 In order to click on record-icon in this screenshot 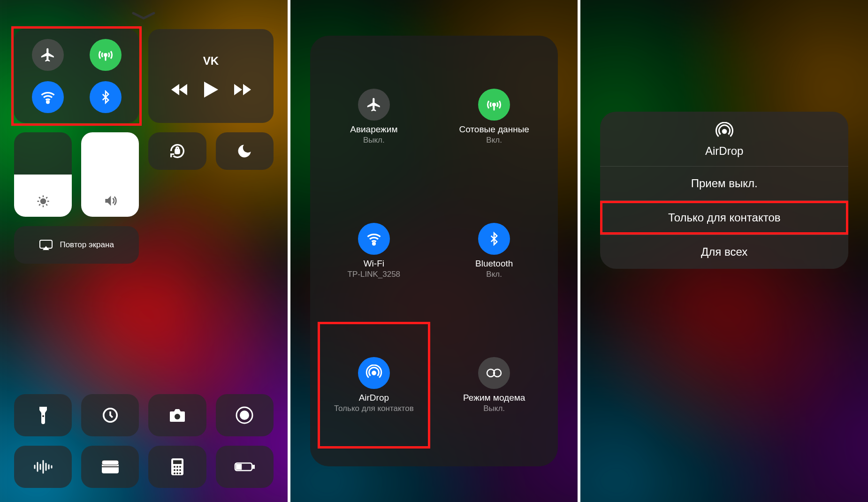, I will do `click(244, 415)`.